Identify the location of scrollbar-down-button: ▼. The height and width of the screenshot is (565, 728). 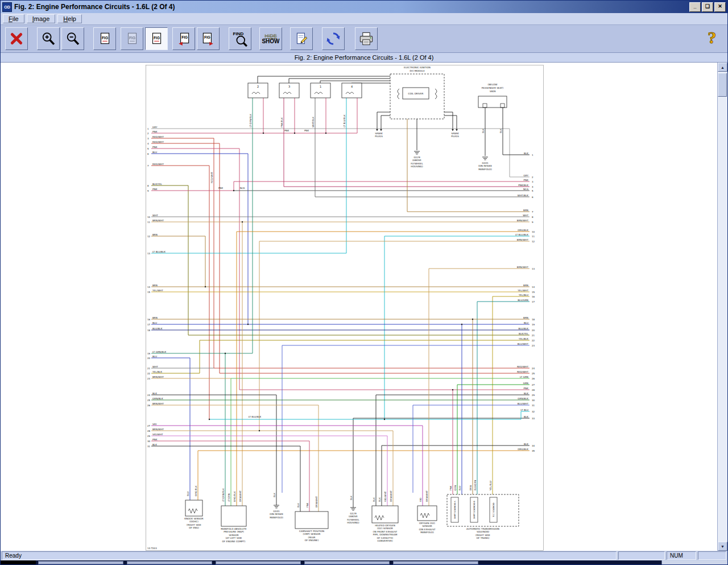
(722, 546).